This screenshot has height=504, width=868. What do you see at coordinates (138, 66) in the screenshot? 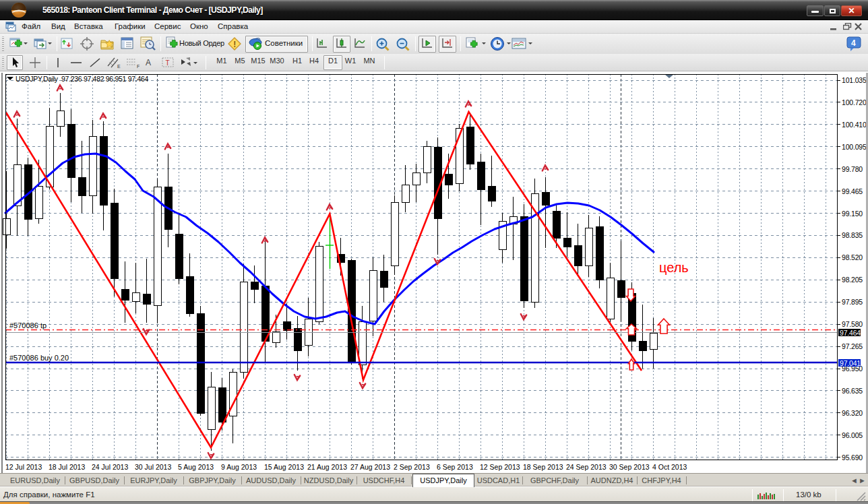
I see `svg-text: F` at bounding box center [138, 66].